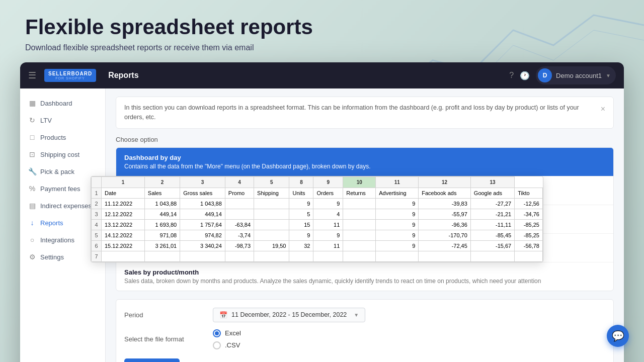 This screenshot has height=362, width=644. I want to click on sidebar-item-shipping-cost: ⊡ Shipping cost, so click(62, 154).